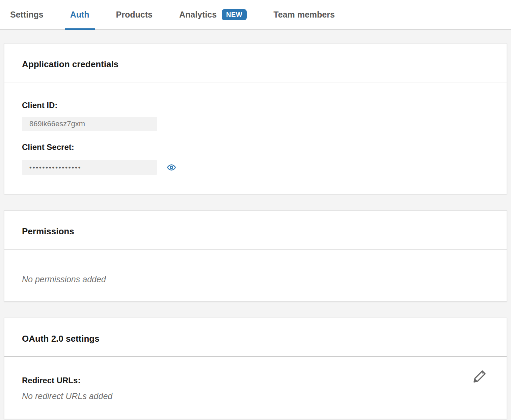 The width and height of the screenshot is (511, 420). I want to click on tab-auth-label: Auth, so click(80, 15).